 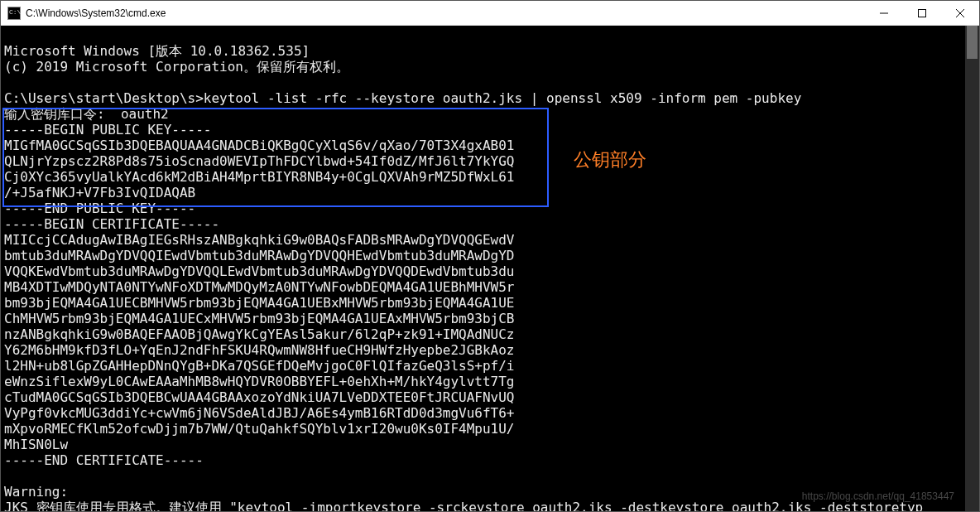 What do you see at coordinates (260, 177) in the screenshot?
I see `pubkey-line: Cj0XYc365vyUalkYAcd6kM2dBiAH4MprtBIYR8NB…` at bounding box center [260, 177].